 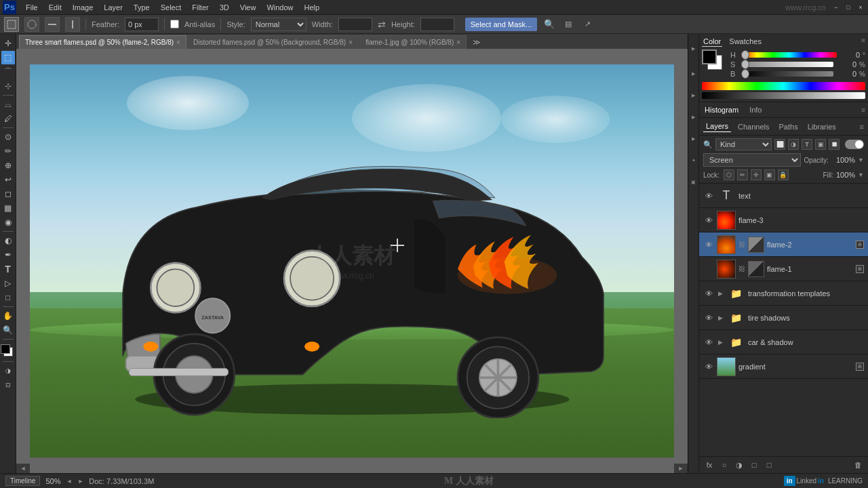 I want to click on histogram-menu: ≡, so click(x=863, y=110).